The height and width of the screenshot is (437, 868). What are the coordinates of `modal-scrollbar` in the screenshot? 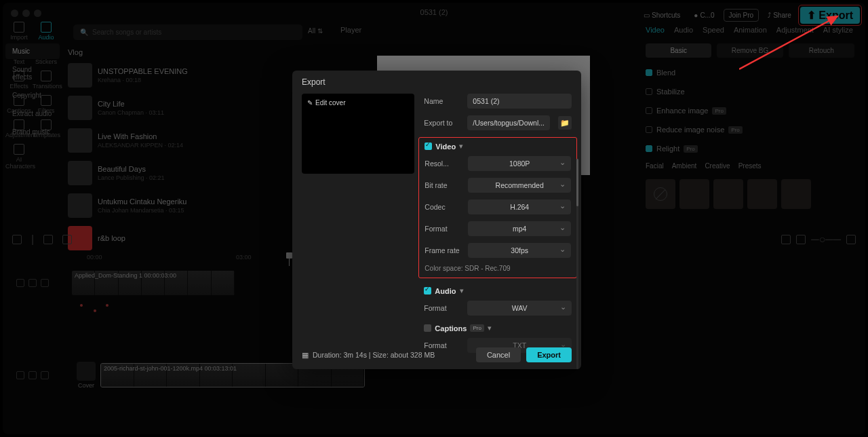 It's located at (578, 264).